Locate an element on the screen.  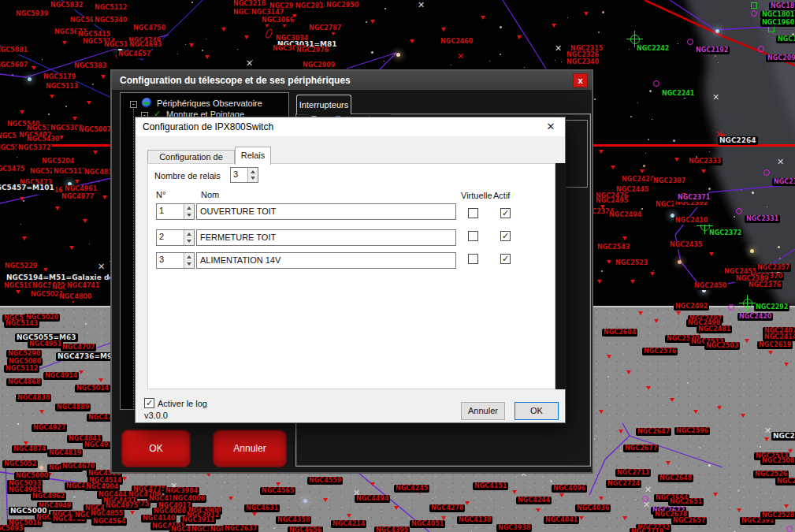
chart-object-label: NGC2724 is located at coordinates (624, 484).